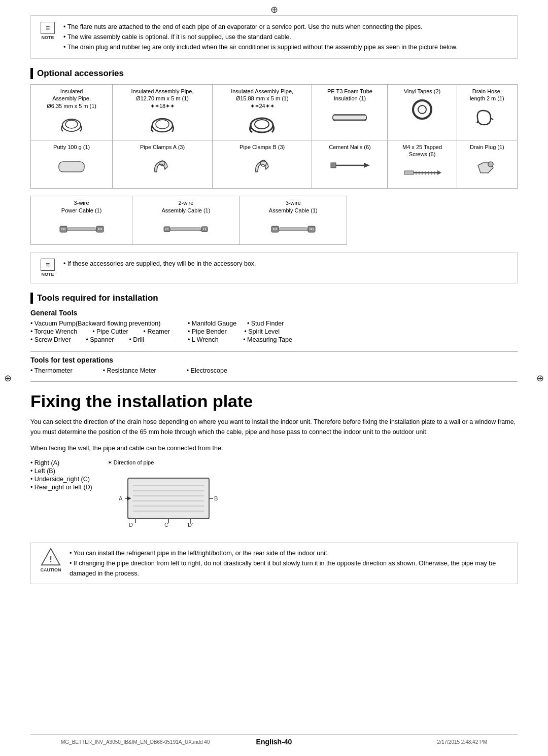 This screenshot has width=548, height=756. What do you see at coordinates (274, 563) in the screenshot?
I see `caution-box: ! CAUTION You can install the refrigeran…` at bounding box center [274, 563].